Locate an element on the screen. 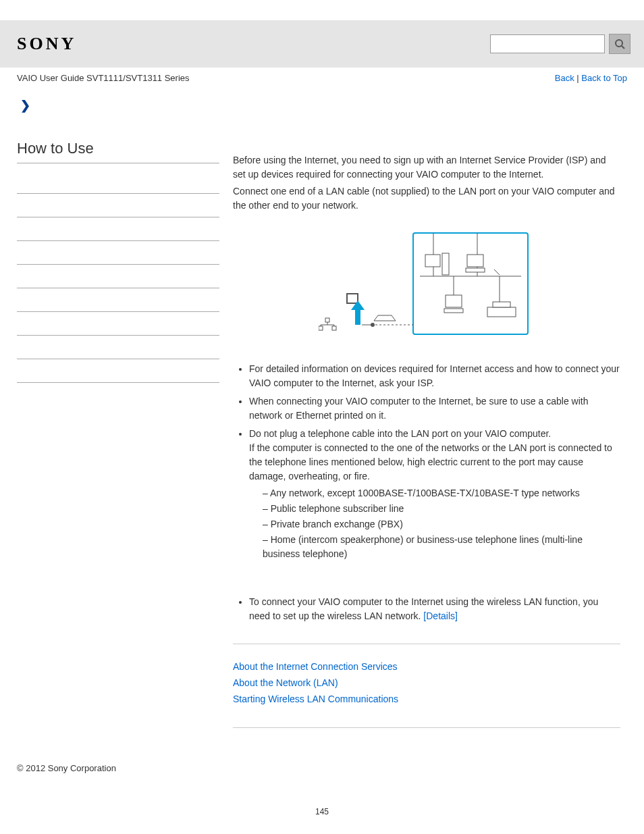 The height and width of the screenshot is (834, 644). guide-title: VAIO User Guide SVT1111/SVT1311 Series is located at coordinates (103, 78).